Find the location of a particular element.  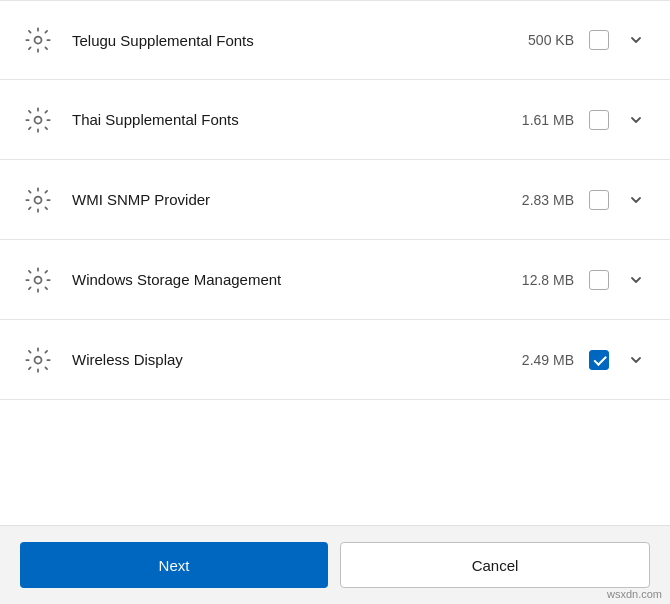

checkbox-wrapper-telugu-supplemental-fonts is located at coordinates (599, 40).